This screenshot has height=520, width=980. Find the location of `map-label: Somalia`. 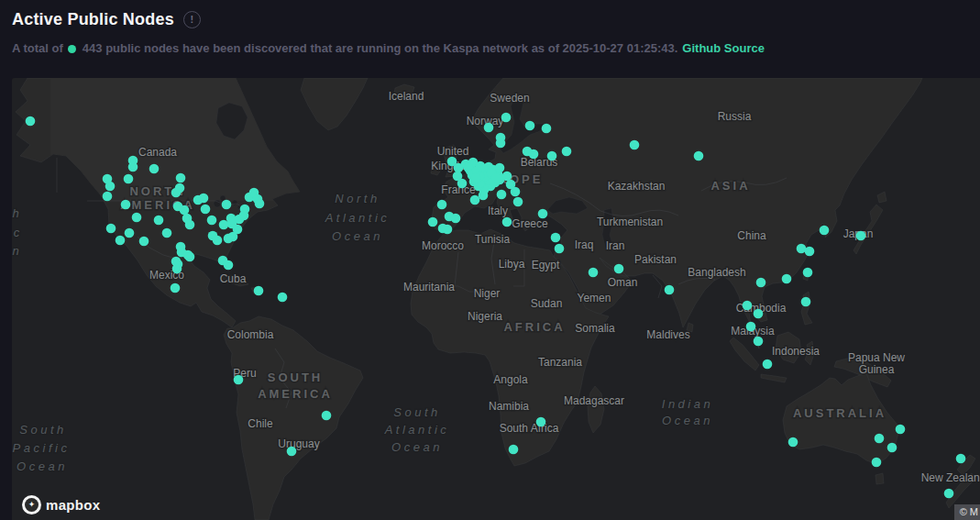

map-label: Somalia is located at coordinates (595, 328).